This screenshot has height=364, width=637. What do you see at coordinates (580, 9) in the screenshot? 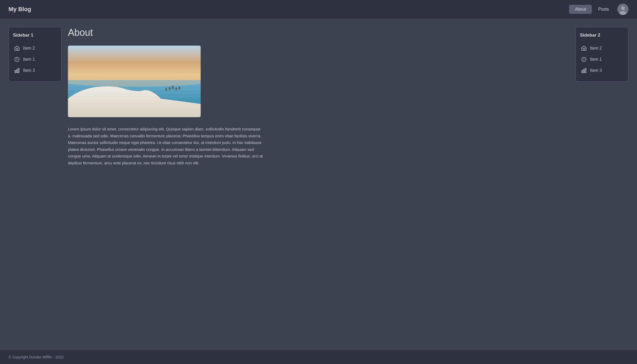
I see `nav-about-button: About` at bounding box center [580, 9].